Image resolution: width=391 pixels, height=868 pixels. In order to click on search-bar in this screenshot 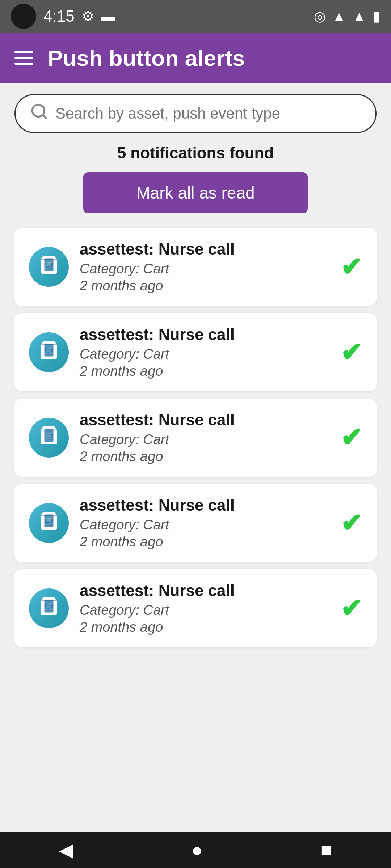, I will do `click(196, 114)`.